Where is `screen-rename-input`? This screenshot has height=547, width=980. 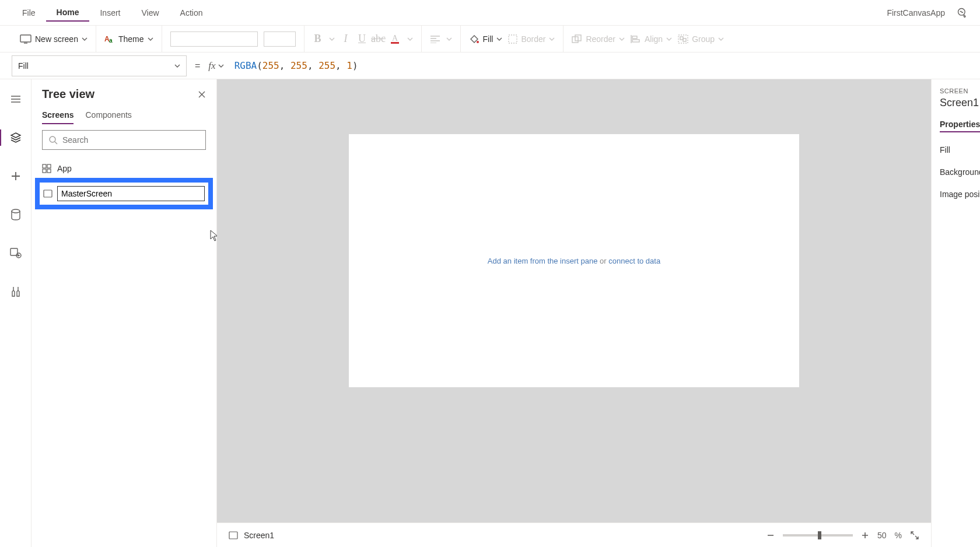 screen-rename-input is located at coordinates (131, 194).